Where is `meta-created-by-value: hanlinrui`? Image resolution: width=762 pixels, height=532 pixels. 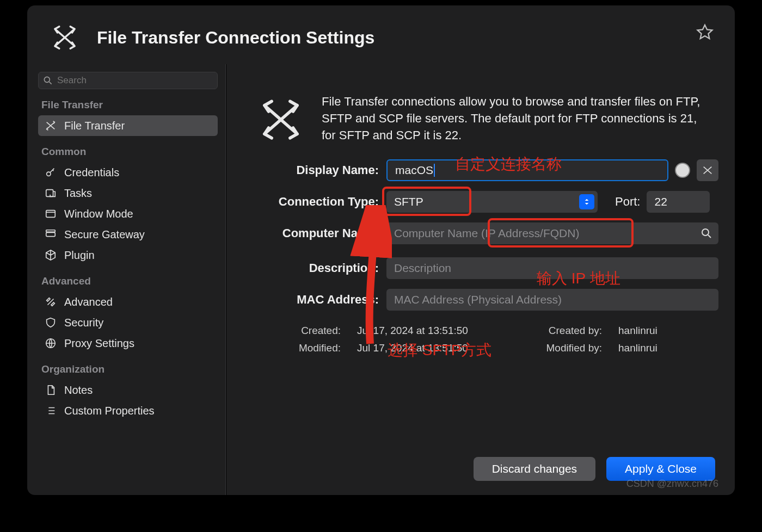 meta-created-by-value: hanlinrui is located at coordinates (667, 331).